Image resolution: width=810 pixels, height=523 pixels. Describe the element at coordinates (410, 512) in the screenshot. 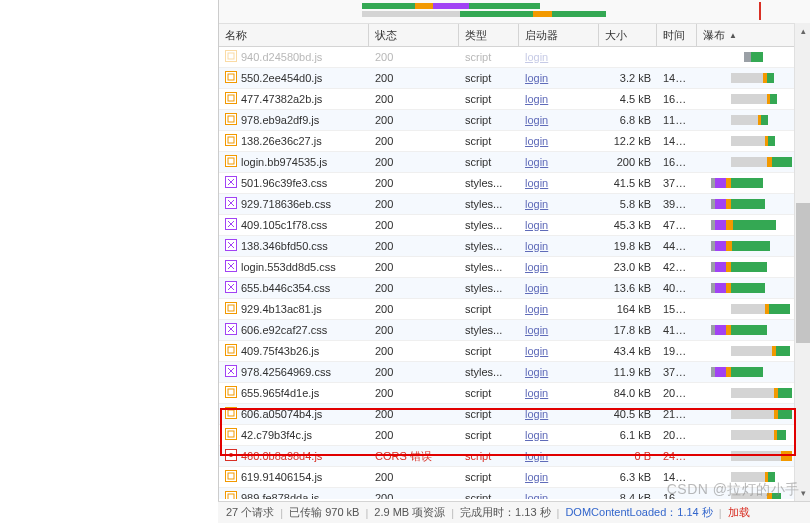

I see `status-resources: 2.9 MB 项资源` at that location.